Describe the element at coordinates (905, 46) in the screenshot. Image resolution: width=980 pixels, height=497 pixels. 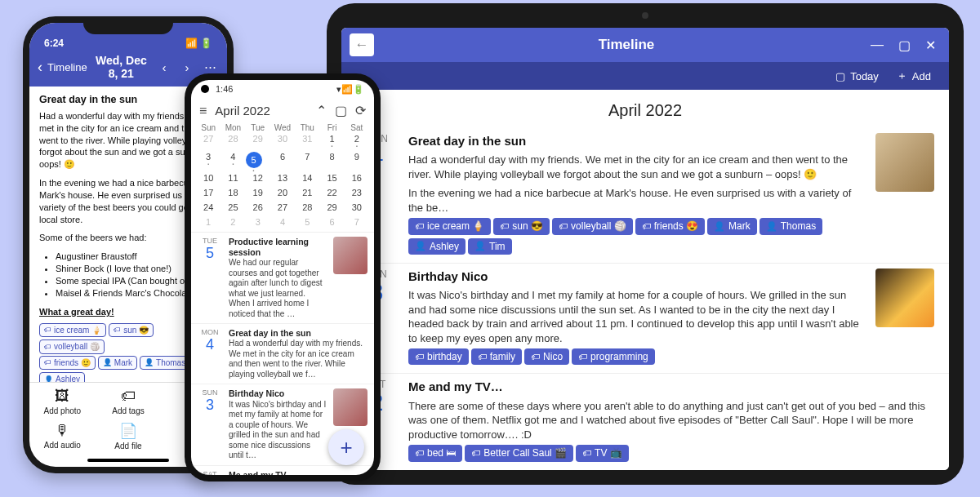
I see `maximize-icon: ▢` at that location.